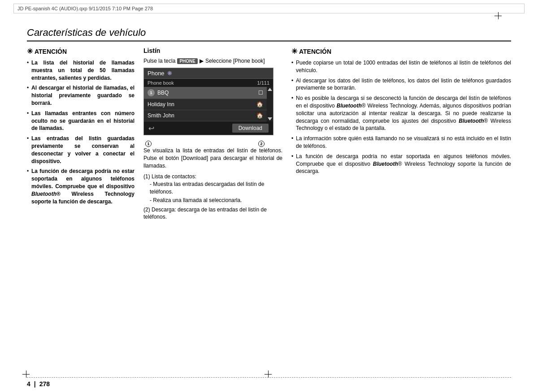 The height and width of the screenshot is (392, 538). I want to click on phone-button-label: PHONE, so click(187, 61).